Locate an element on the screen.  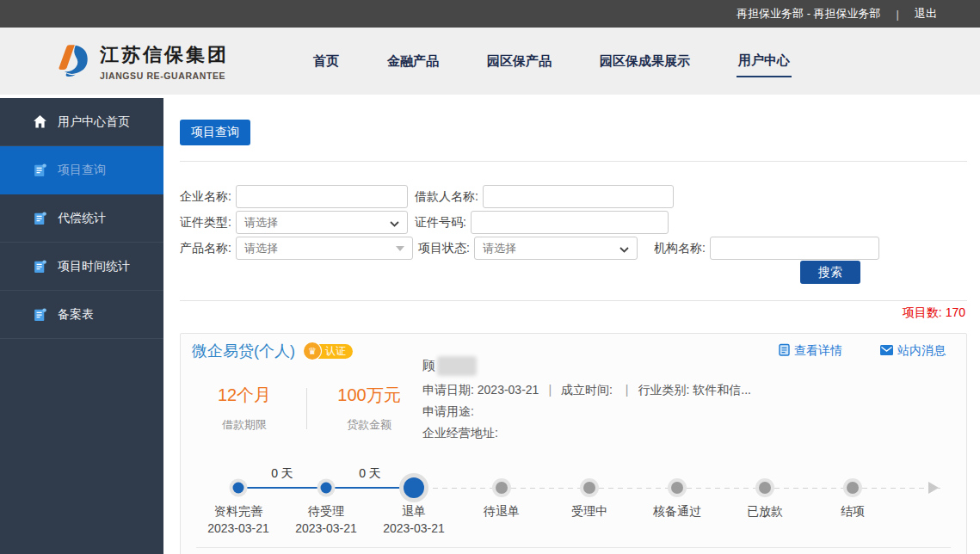
logo-title: 江苏信保集团 is located at coordinates (164, 55).